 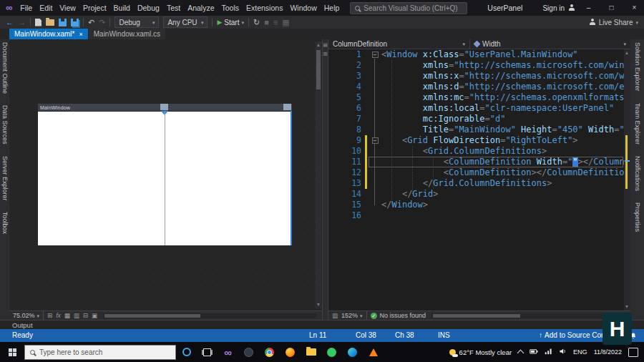 I want to click on menu-test: Test, so click(x=173, y=8).